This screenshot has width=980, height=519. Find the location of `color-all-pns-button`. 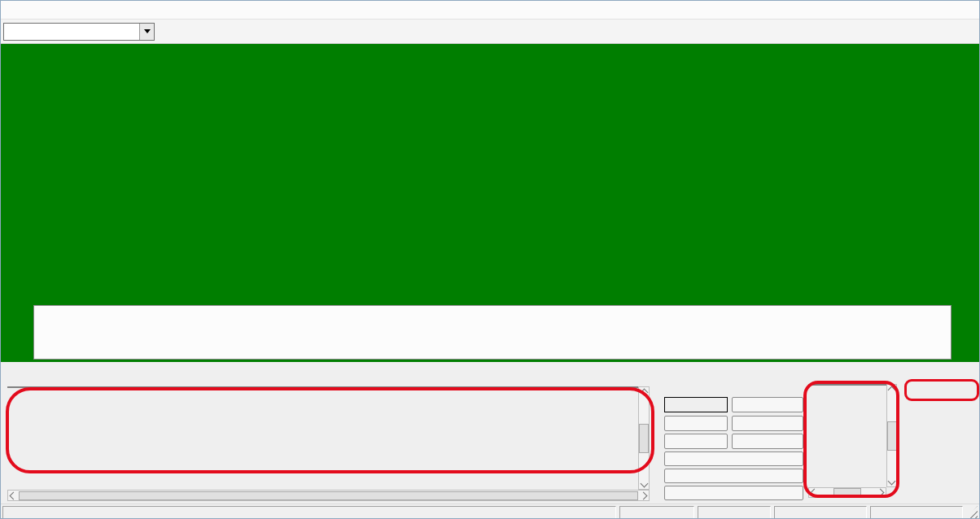

color-all-pns-button is located at coordinates (696, 441).